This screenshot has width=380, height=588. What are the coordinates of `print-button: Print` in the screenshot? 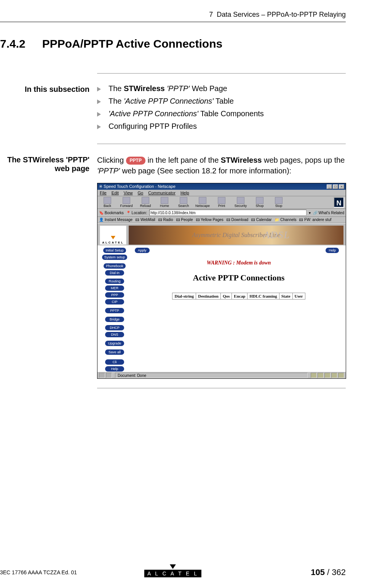 It's located at (222, 202).